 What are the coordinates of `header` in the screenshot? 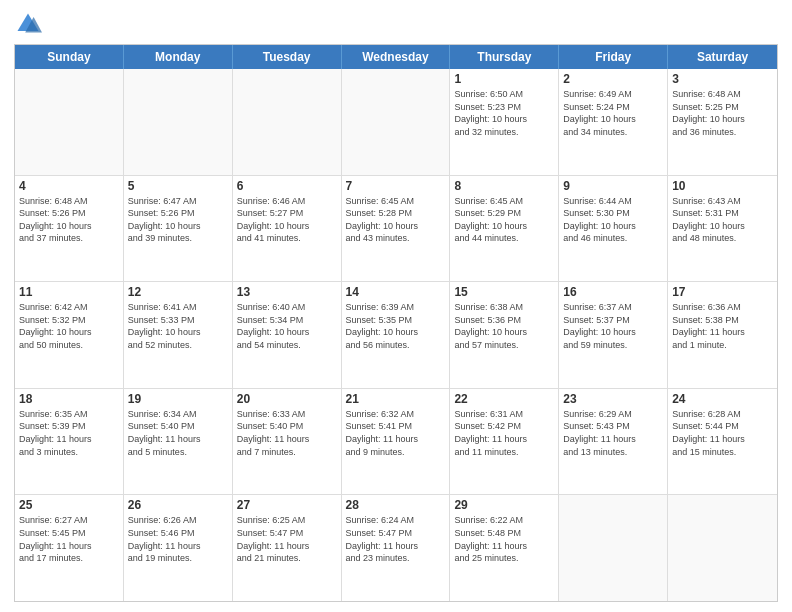 It's located at (396, 24).